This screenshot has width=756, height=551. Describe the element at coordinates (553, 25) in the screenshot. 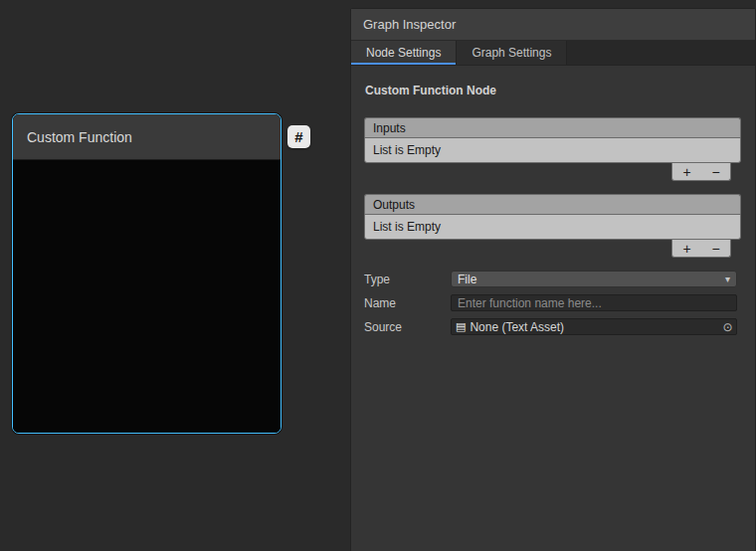

I see `inspector-title-bar: Graph Inspector` at that location.